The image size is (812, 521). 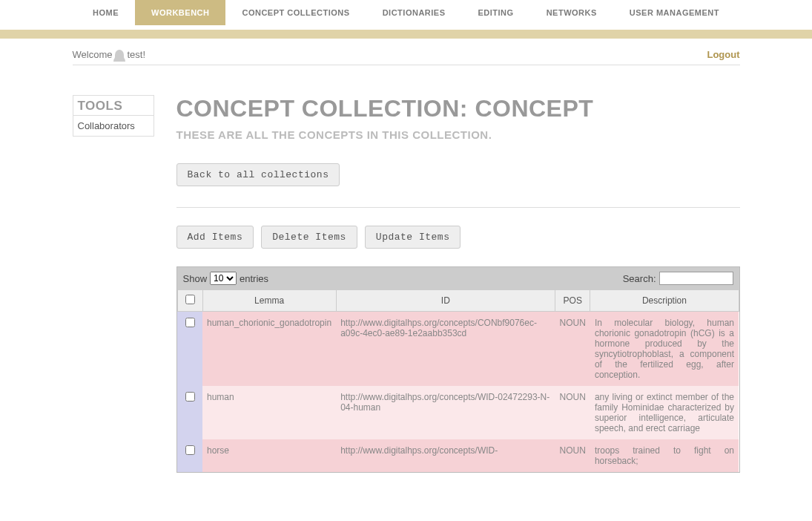 What do you see at coordinates (458, 108) in the screenshot?
I see `page-title: CONCEPT COLLECTION: CONCEPT` at bounding box center [458, 108].